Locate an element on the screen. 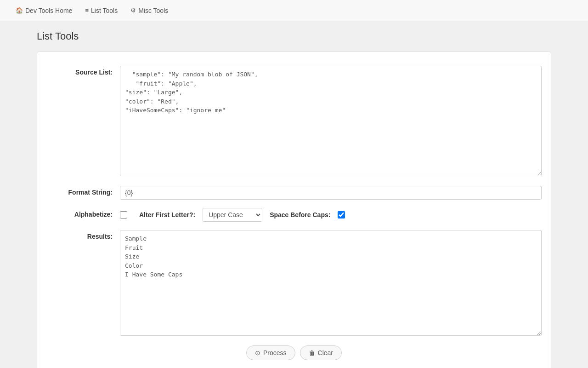 The image size is (588, 368). nav-list-tools: ≡ List Tools is located at coordinates (101, 10).